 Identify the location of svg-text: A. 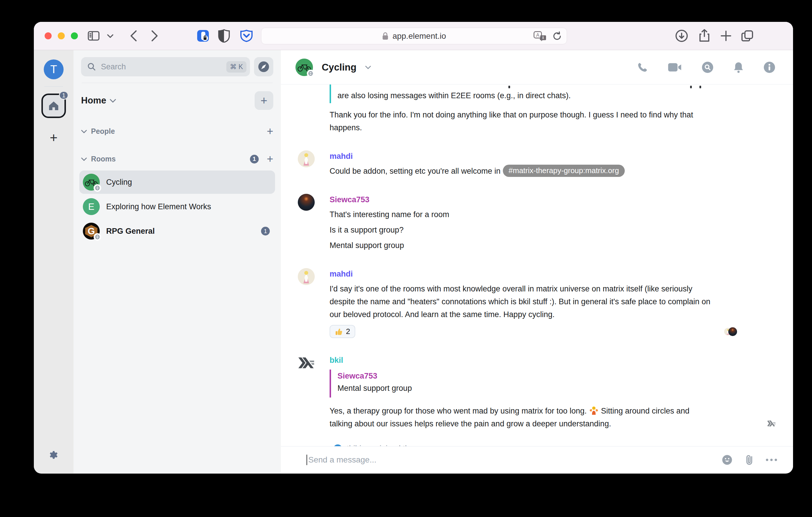
(538, 35).